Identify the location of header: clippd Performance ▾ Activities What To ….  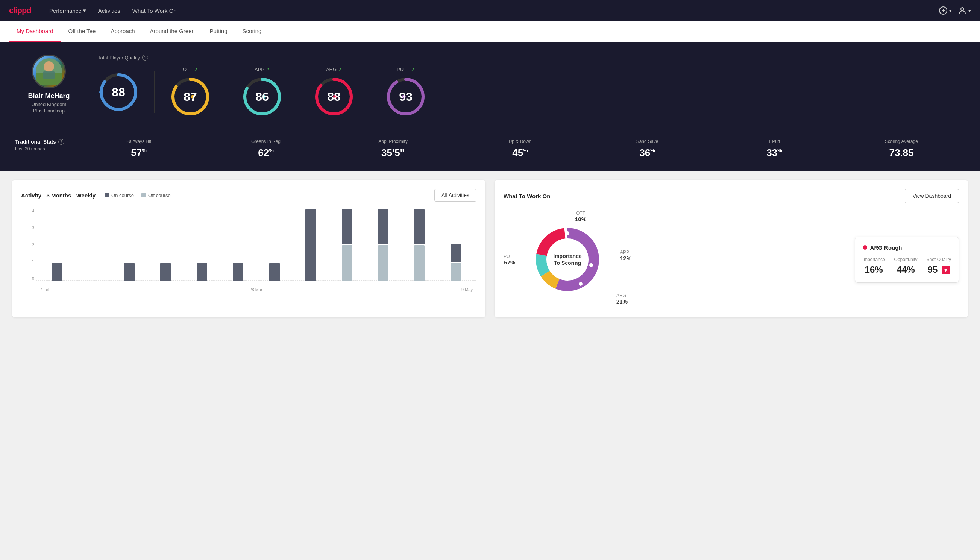
(490, 11).